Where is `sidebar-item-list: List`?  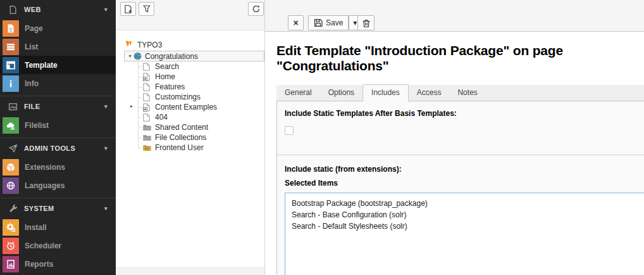 sidebar-item-list: List is located at coordinates (58, 47).